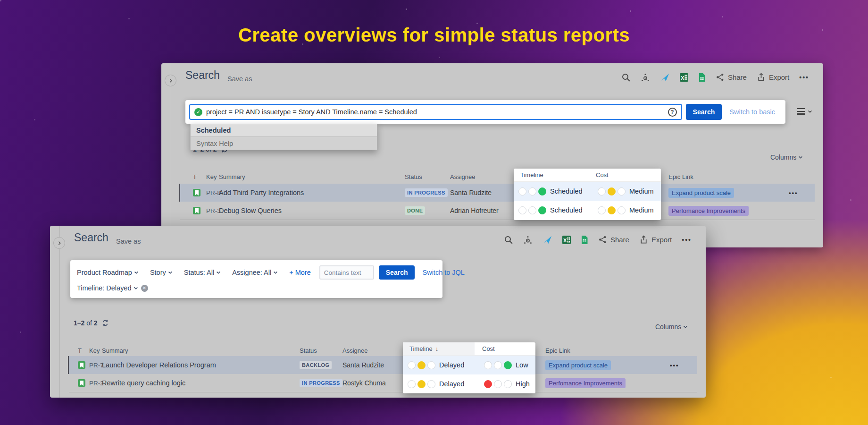 The width and height of the screenshot is (868, 425). What do you see at coordinates (108, 272) in the screenshot?
I see `project-filter: Product Roadmap` at bounding box center [108, 272].